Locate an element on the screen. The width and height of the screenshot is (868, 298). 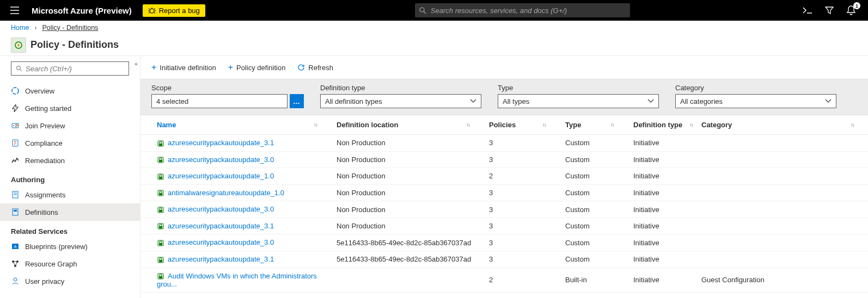
sidebar-item-compliance: Compliance is located at coordinates (70, 143).